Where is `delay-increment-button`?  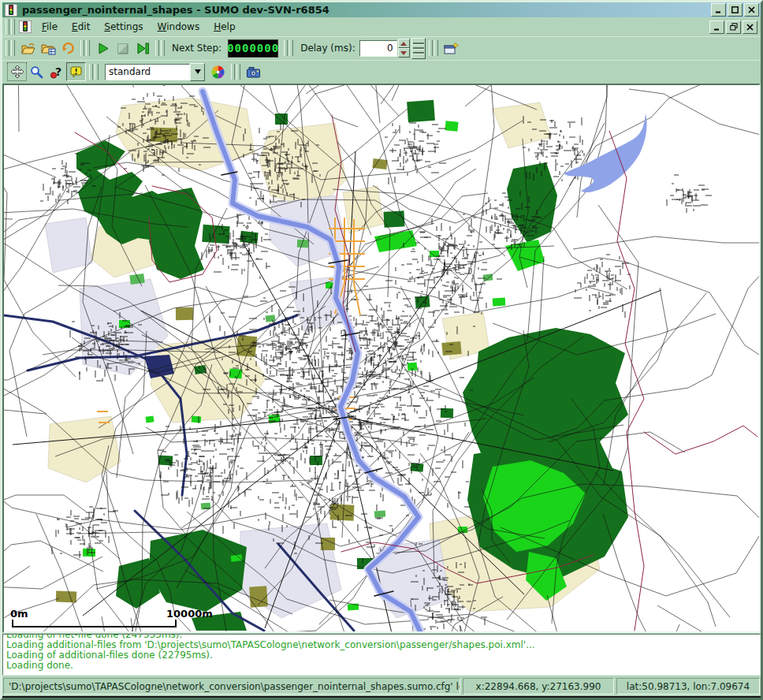 delay-increment-button is located at coordinates (404, 43).